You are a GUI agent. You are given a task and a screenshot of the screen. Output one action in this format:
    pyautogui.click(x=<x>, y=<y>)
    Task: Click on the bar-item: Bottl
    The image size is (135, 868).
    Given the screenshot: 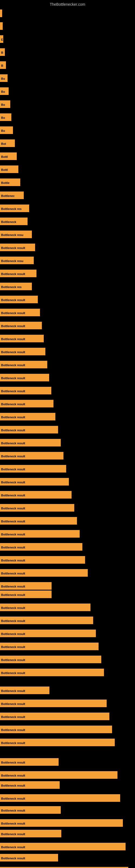 What is the action you would take?
    pyautogui.click(x=9, y=169)
    